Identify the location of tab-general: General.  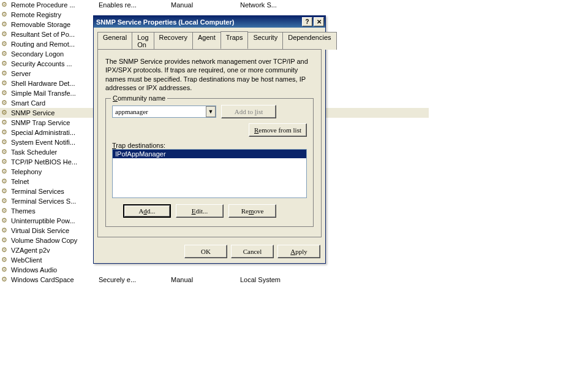
(115, 40).